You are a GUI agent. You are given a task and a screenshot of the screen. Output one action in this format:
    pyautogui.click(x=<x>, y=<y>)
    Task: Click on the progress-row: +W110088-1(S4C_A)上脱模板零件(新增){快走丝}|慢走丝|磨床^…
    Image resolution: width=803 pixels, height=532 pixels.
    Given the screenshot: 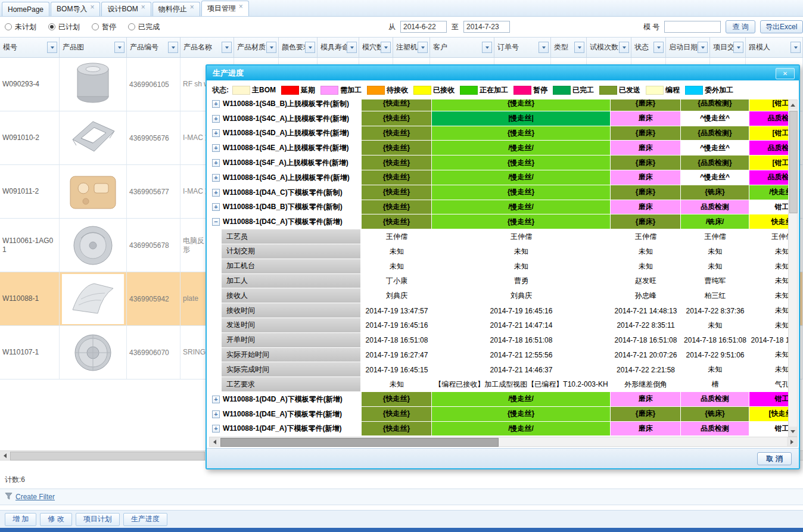 What is the action you would take?
    pyautogui.click(x=499, y=119)
    